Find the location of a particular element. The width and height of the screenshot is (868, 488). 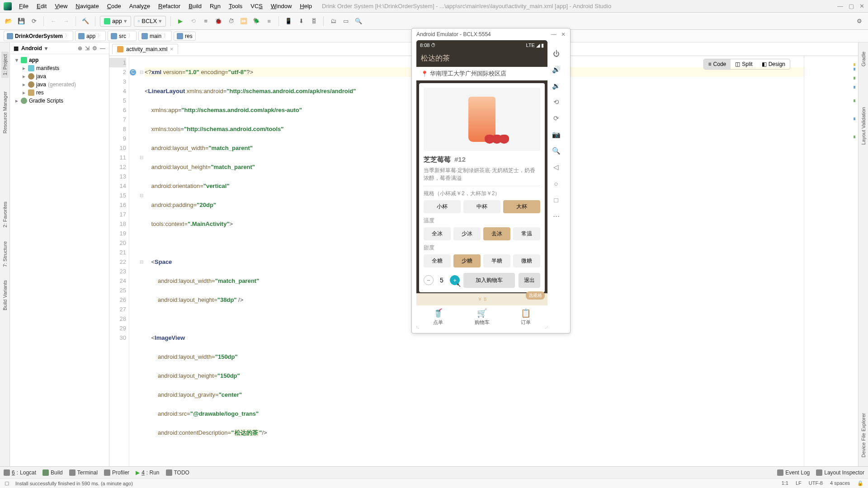

line-ending: LF is located at coordinates (798, 483).